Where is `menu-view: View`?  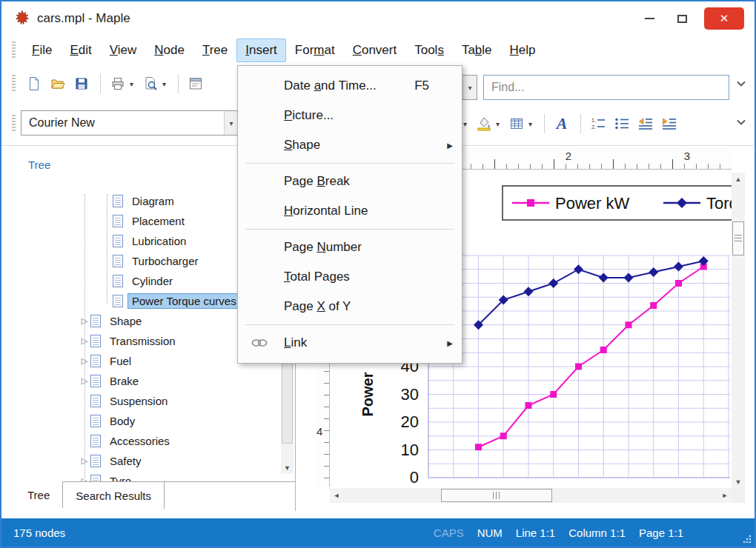
menu-view: View is located at coordinates (123, 50).